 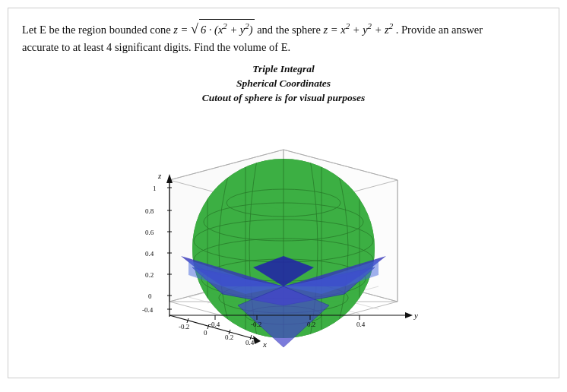 What do you see at coordinates (157, 47) in the screenshot?
I see `problem-line2: accurate to at least 4 significant digit…` at bounding box center [157, 47].